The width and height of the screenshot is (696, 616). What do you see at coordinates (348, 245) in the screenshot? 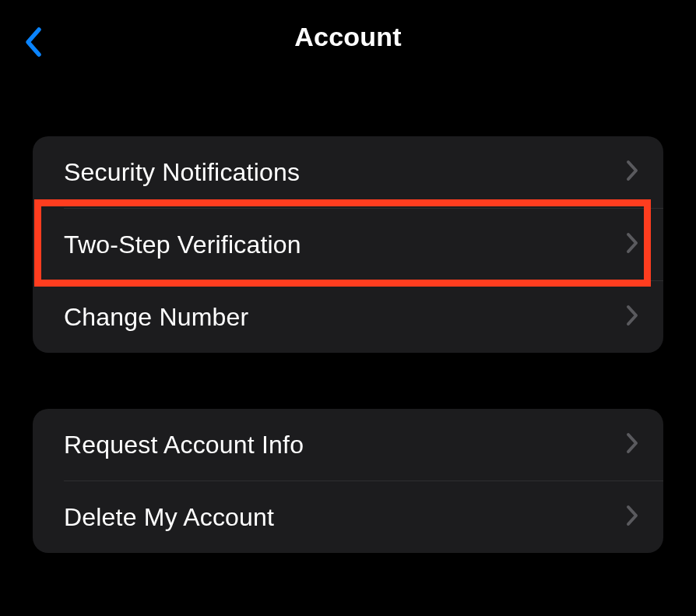
I see `row-two-step-verification: Two-Step Verification` at bounding box center [348, 245].